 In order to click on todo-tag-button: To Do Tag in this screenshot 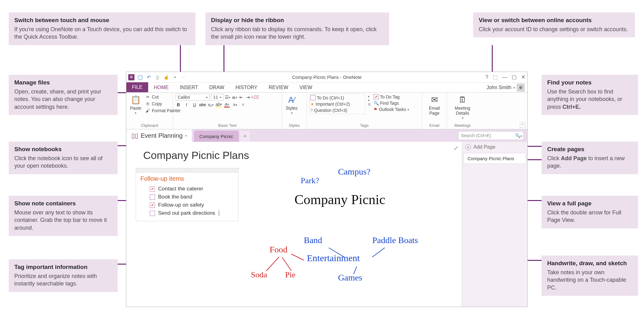, I will do `click(391, 97)`.